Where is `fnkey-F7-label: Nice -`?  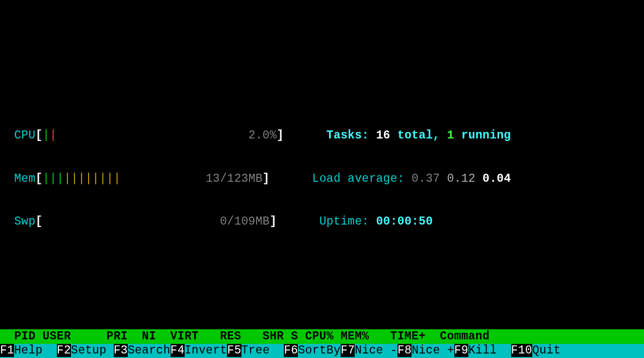 fnkey-F7-label: Nice - is located at coordinates (376, 350).